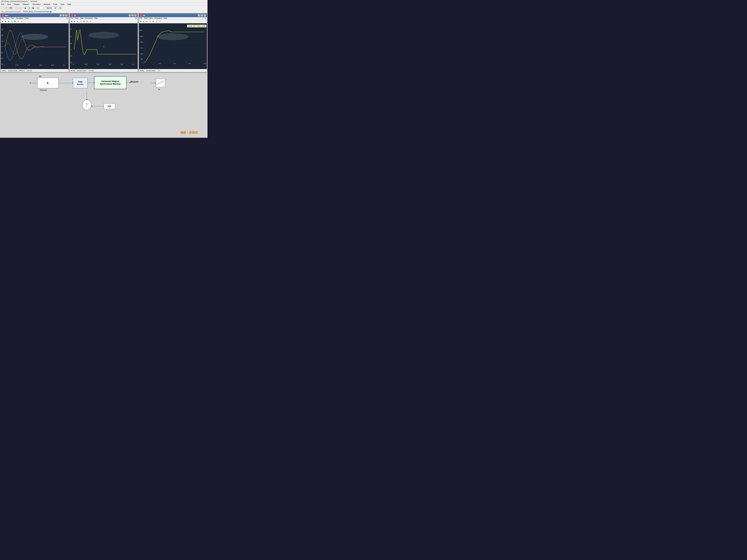  I want to click on scope-nr-tb-settings: ⚙, so click(141, 22).